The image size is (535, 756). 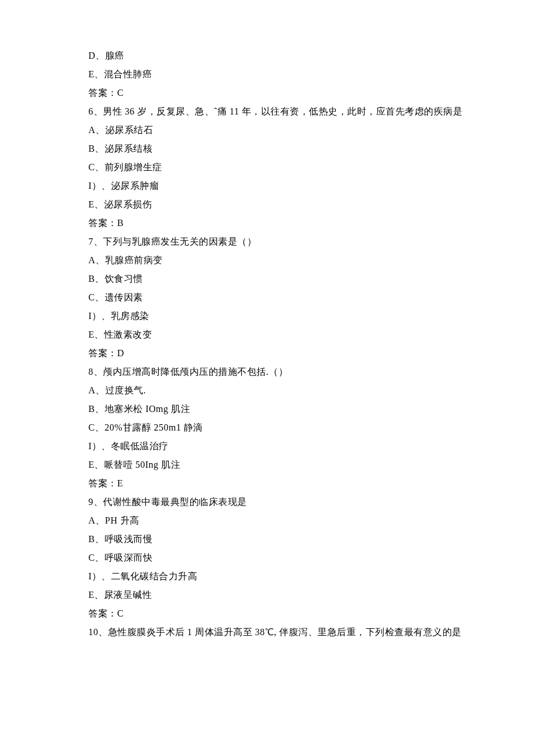 I want to click on text-line: E、性激素改变, so click(x=268, y=335).